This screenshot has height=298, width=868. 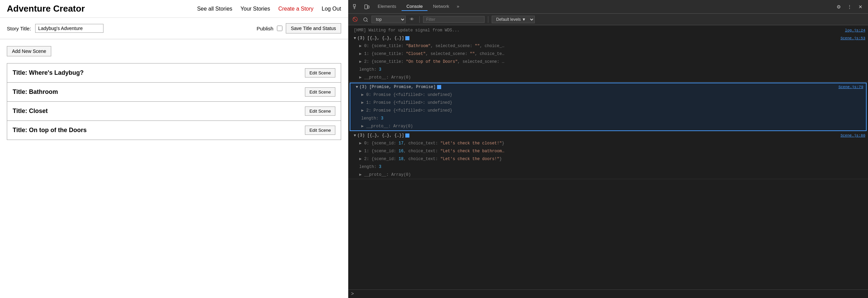 What do you see at coordinates (594, 30) in the screenshot?
I see `console-text: [HMR] Waiting for update signal from WDS…` at bounding box center [594, 30].